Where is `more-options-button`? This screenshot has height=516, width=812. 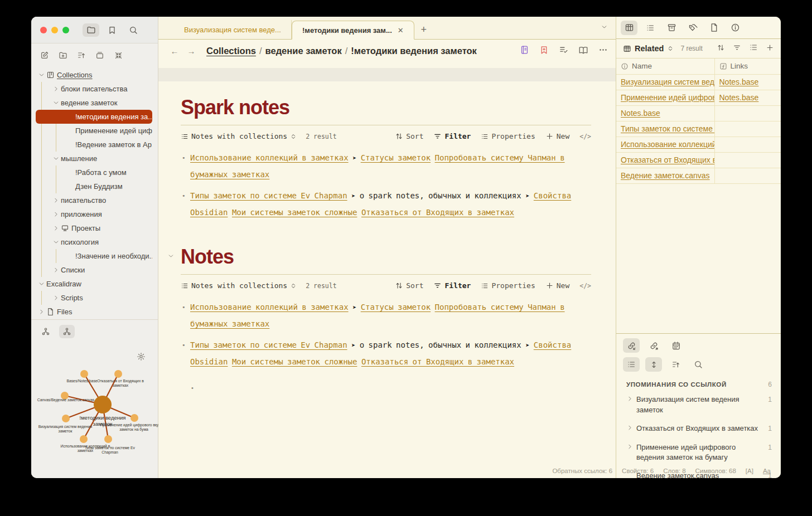 more-options-button is located at coordinates (603, 51).